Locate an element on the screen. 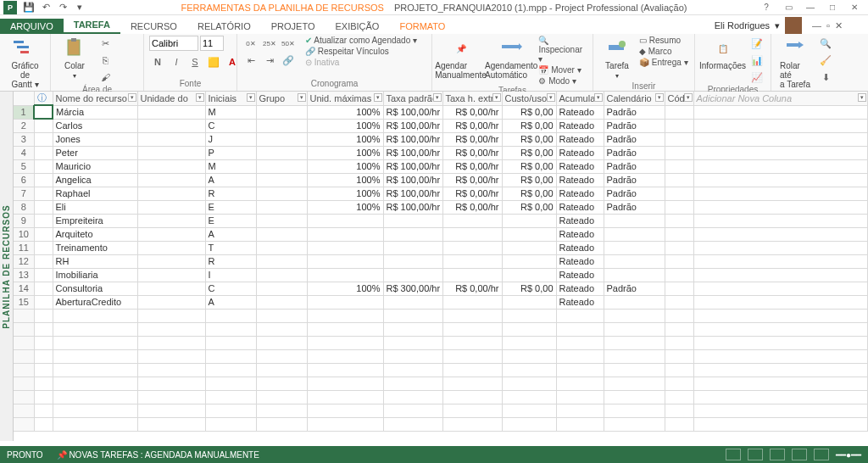 This screenshot has width=868, height=463. gantt-view-button: Gráfico de Gantt ▾ is located at coordinates (25, 63).